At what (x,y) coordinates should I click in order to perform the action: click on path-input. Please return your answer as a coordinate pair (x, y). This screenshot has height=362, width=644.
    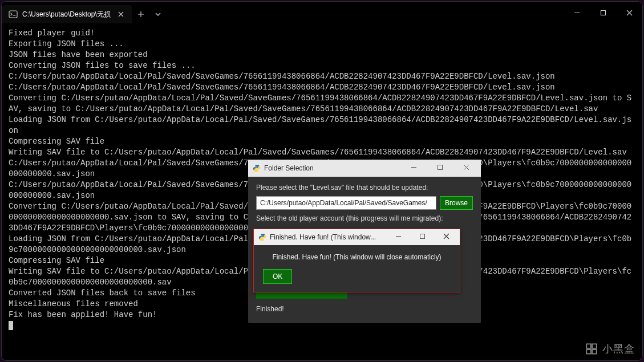
    Looking at the image, I should click on (346, 203).